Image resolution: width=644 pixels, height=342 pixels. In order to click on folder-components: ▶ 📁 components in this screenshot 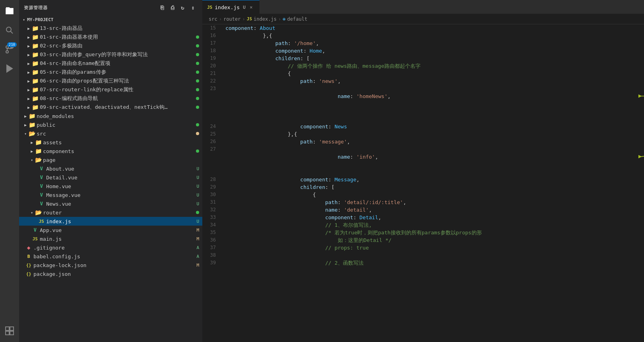, I will do `click(111, 151)`.